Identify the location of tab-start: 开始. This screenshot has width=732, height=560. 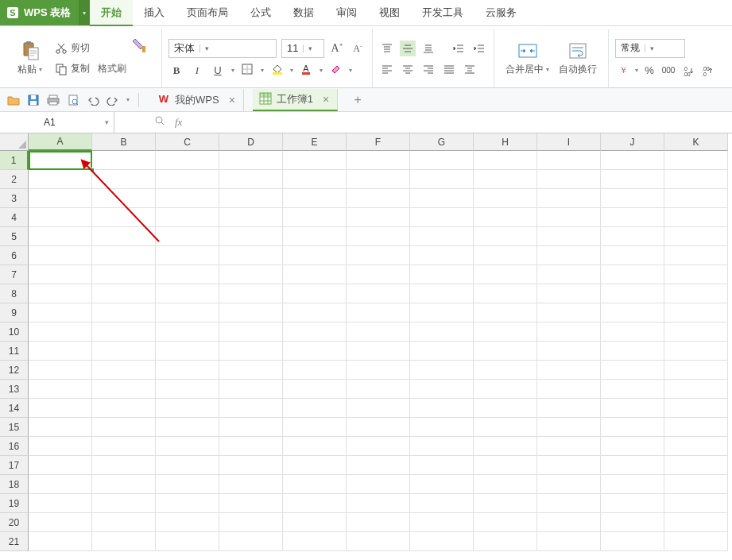
(111, 13).